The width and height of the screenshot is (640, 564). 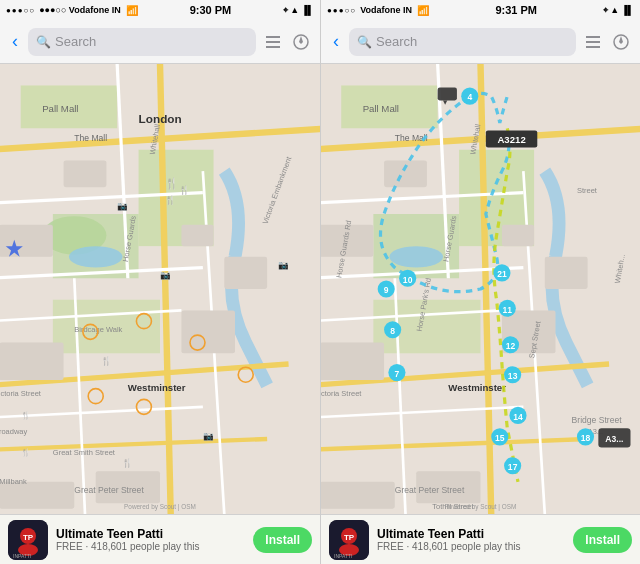 I want to click on svg-text: 12, so click(x=511, y=346).